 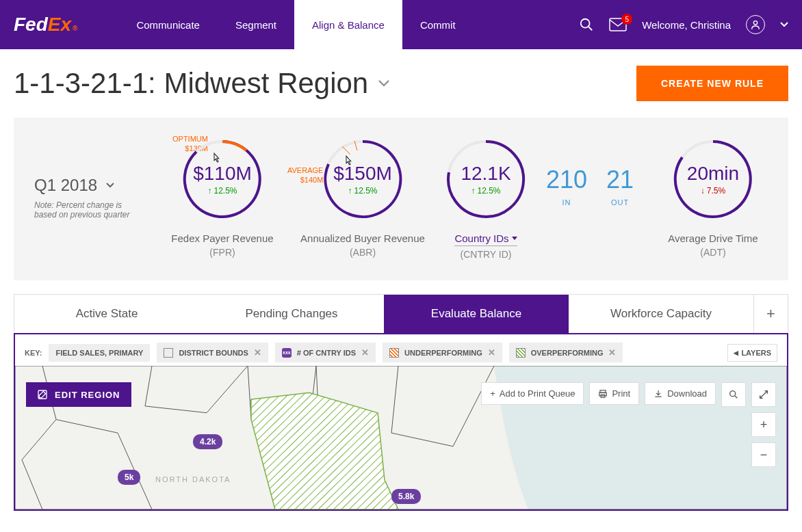 What do you see at coordinates (99, 353) in the screenshot?
I see `chip-field-sales: FIELD SALES, PRIMARY` at bounding box center [99, 353].